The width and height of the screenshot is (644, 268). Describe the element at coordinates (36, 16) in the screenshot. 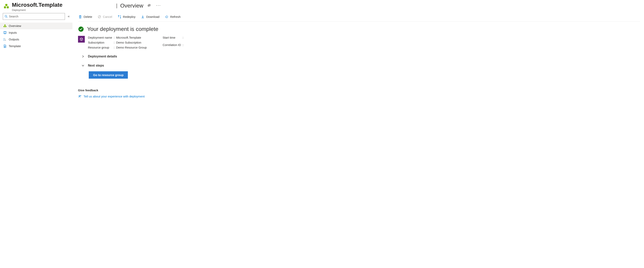

I see `search-input` at that location.